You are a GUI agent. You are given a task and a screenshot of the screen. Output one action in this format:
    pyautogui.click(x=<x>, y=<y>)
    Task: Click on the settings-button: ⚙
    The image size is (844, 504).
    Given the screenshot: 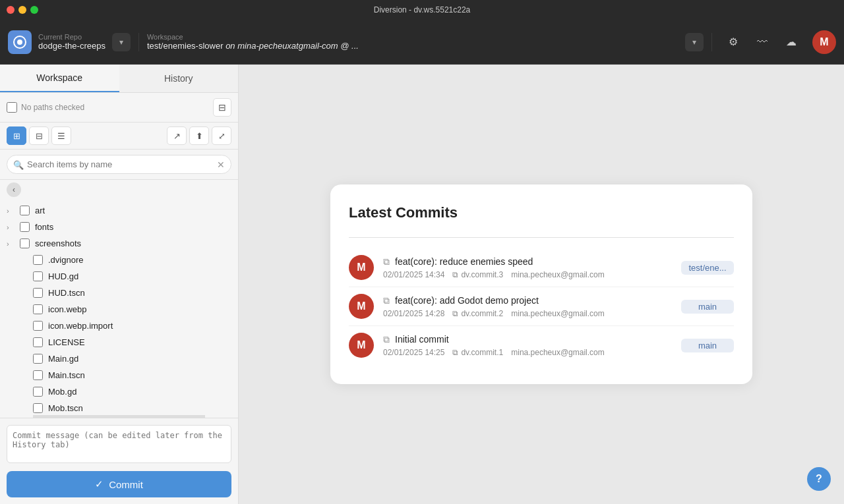 What is the action you would take?
    pyautogui.click(x=733, y=42)
    